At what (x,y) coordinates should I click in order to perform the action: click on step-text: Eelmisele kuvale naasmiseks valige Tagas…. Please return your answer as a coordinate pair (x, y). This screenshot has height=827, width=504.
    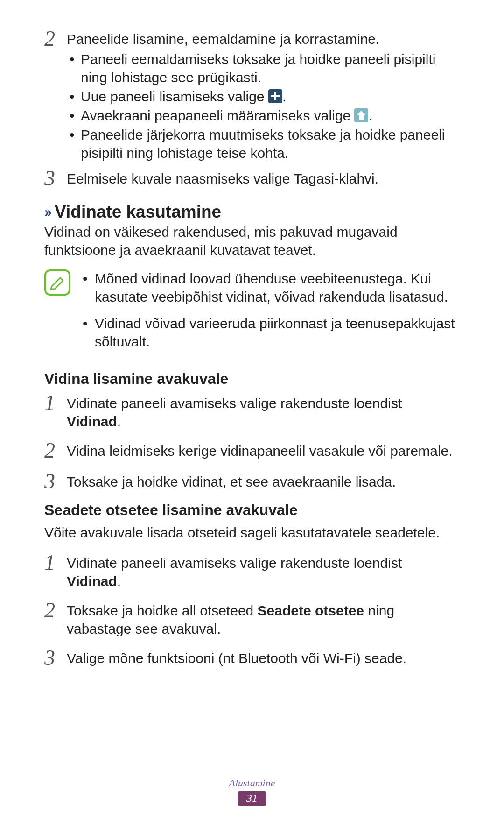
    Looking at the image, I should click on (263, 177).